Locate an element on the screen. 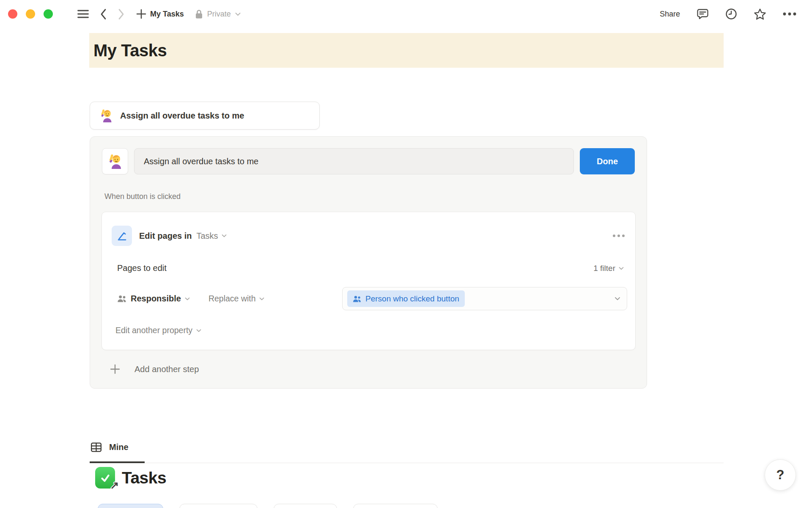  edit-pages-tile is located at coordinates (122, 236).